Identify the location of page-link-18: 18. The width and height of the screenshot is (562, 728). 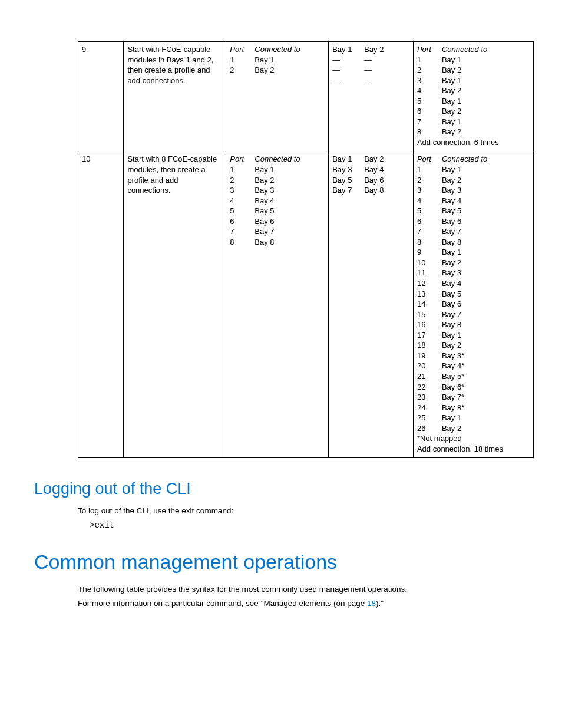
(371, 604).